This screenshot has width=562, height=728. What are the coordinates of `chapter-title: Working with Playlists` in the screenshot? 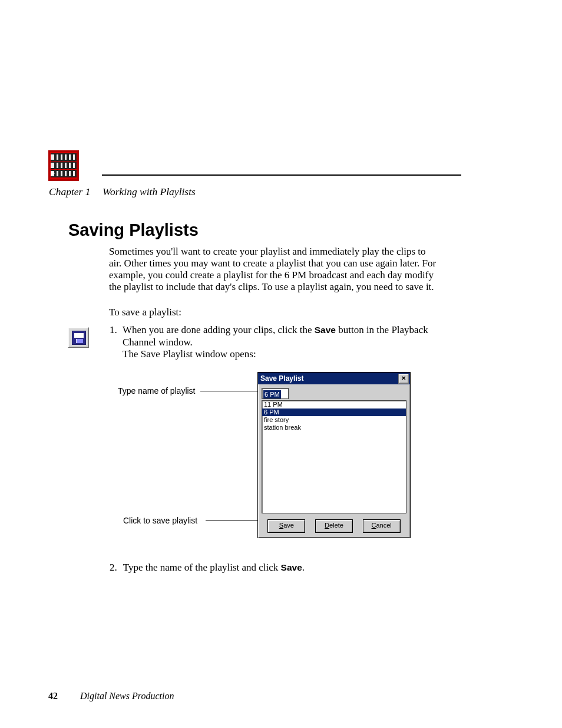 It's located at (149, 192).